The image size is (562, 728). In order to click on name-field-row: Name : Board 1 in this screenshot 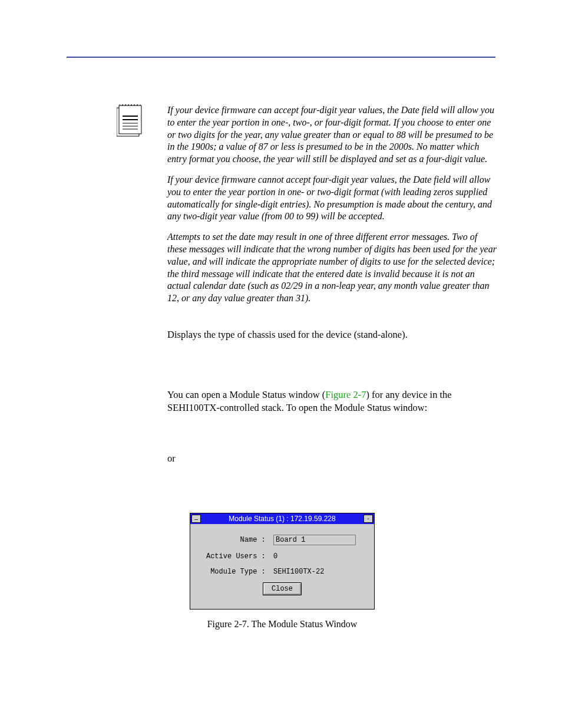, I will do `click(282, 540)`.